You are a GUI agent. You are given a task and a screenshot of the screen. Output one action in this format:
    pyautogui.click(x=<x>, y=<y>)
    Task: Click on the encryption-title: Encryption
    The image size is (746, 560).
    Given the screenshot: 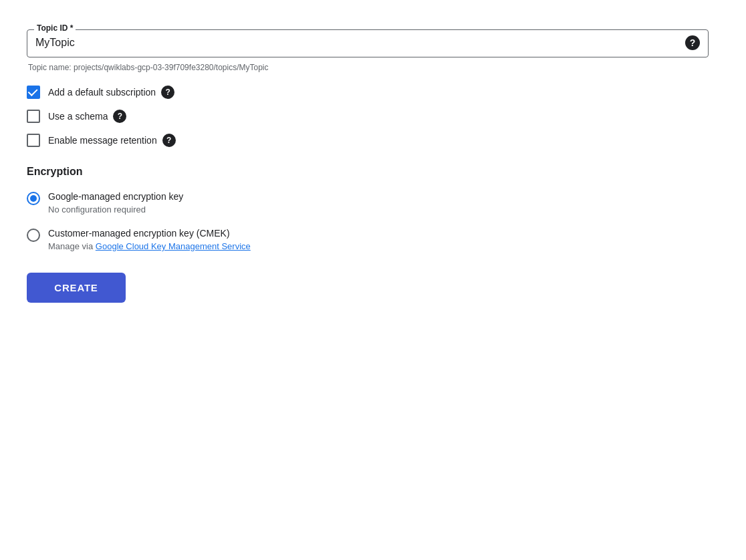 What is the action you would take?
    pyautogui.click(x=368, y=172)
    